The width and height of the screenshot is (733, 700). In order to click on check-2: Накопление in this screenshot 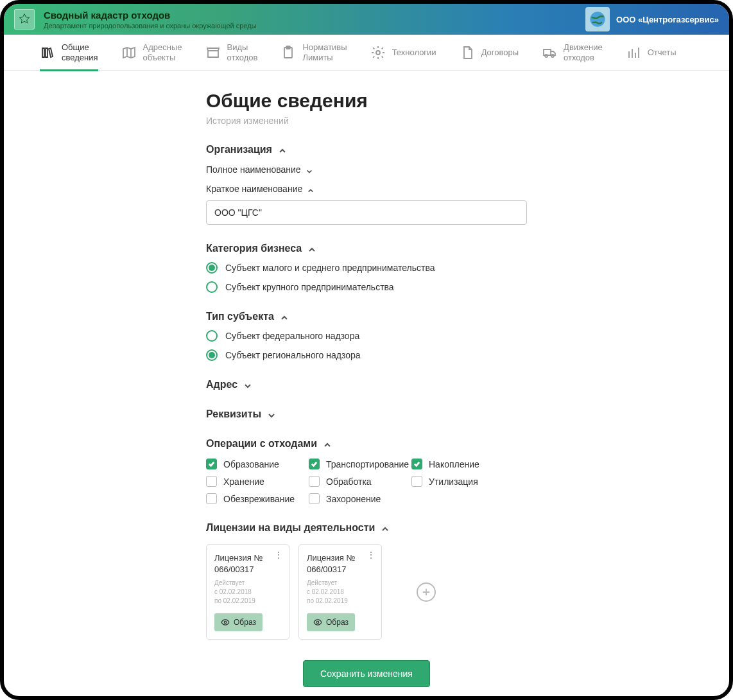, I will do `click(463, 464)`.